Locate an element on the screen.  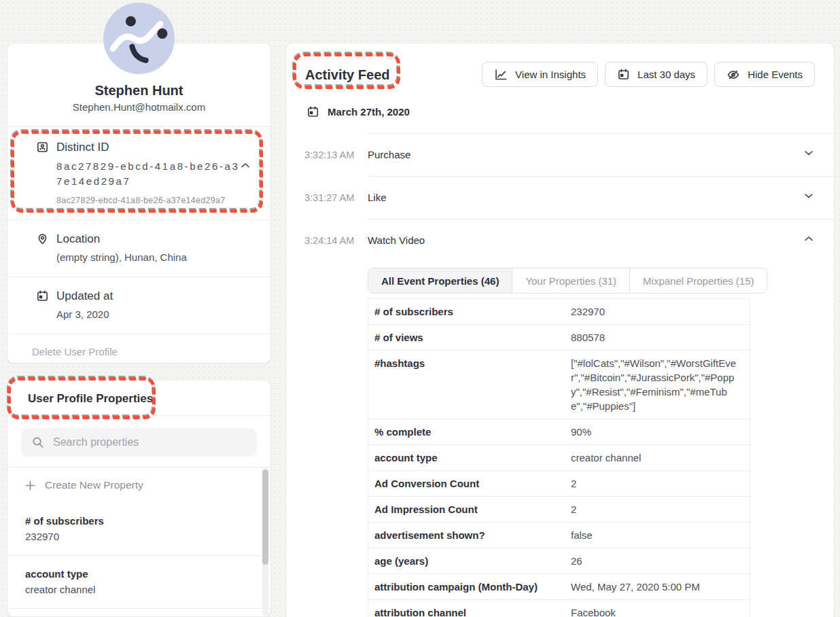
distinct-id-value: 8ac27829-ebcd-41a8-be26-a37e14ed29a7 is located at coordinates (152, 174).